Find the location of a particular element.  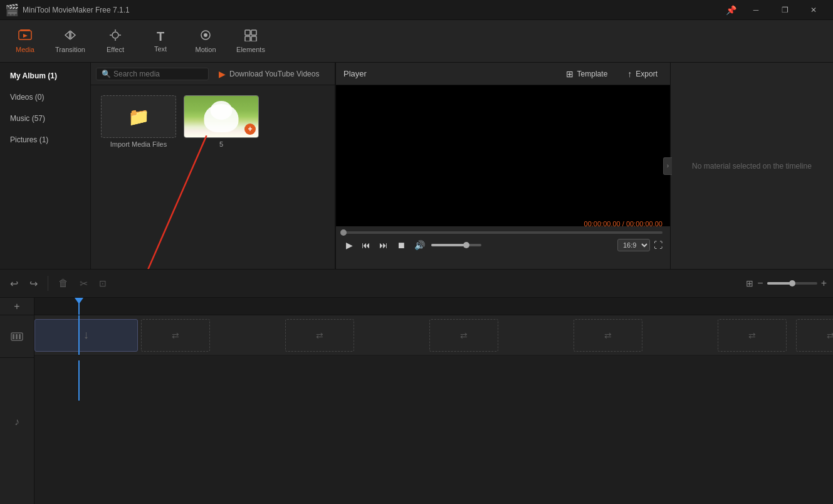

zoom-in-button: + is located at coordinates (824, 283).